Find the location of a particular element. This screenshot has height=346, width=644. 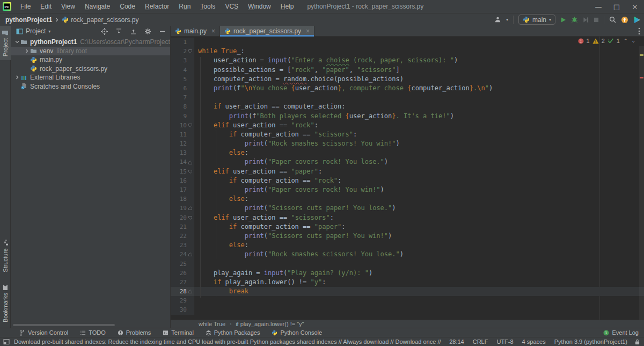

prev-problem-button: ⌃ is located at coordinates (626, 41).